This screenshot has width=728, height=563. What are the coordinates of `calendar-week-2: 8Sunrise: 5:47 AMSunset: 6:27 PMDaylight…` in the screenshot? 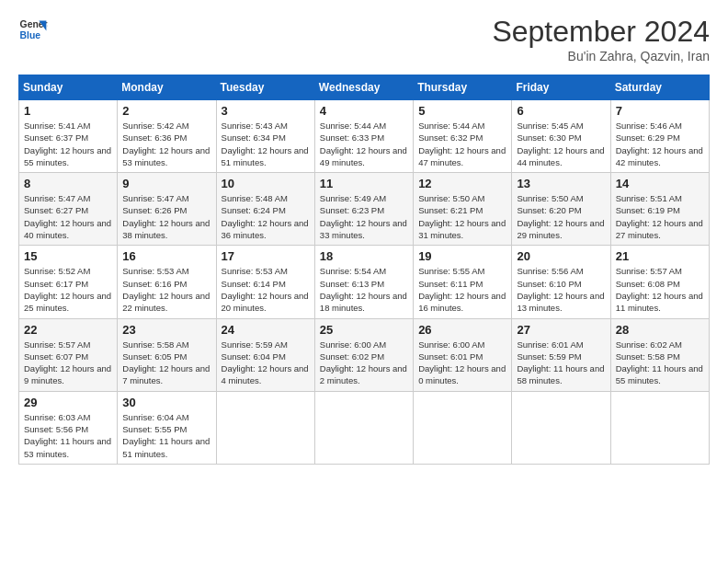 It's located at (364, 210).